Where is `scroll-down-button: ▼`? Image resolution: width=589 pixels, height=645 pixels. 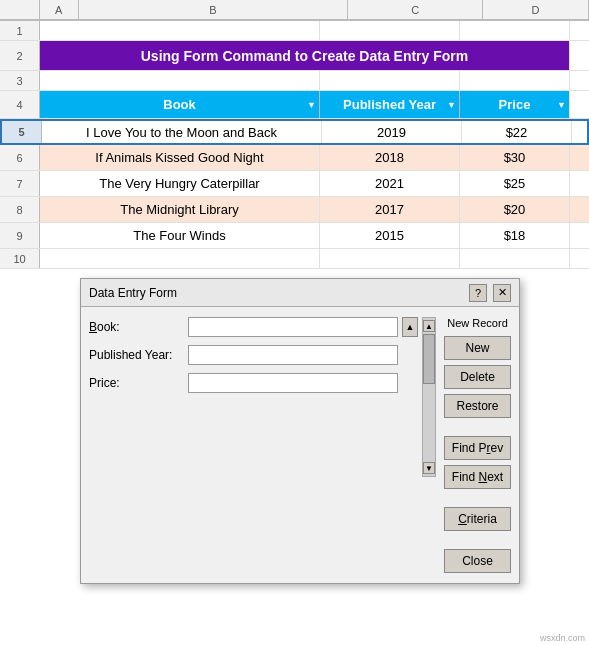 scroll-down-button: ▼ is located at coordinates (429, 468).